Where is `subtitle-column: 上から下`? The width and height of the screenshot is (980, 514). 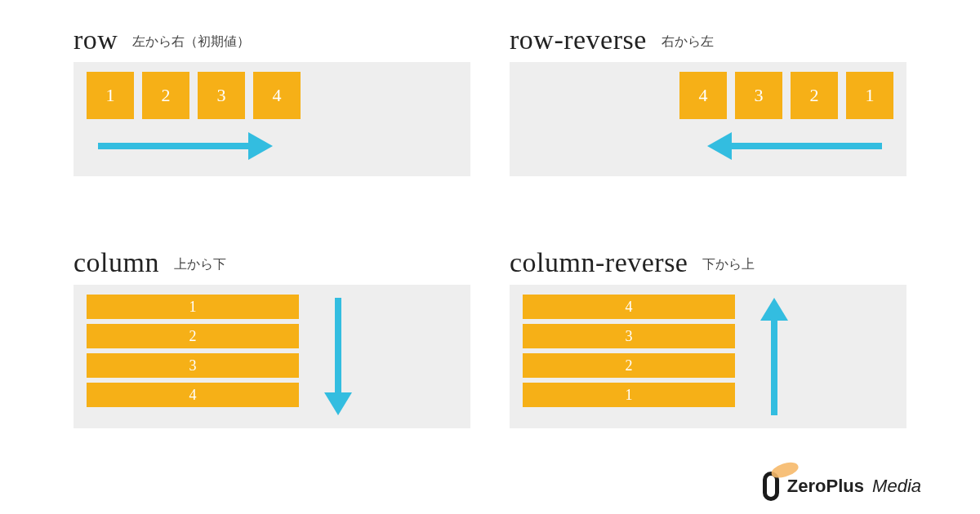 subtitle-column: 上から下 is located at coordinates (200, 266).